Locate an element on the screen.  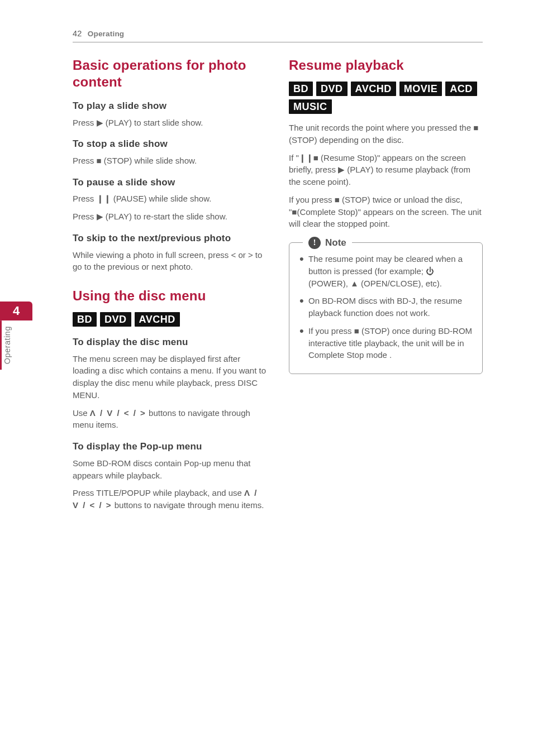
info-icon: ! is located at coordinates (315, 243).